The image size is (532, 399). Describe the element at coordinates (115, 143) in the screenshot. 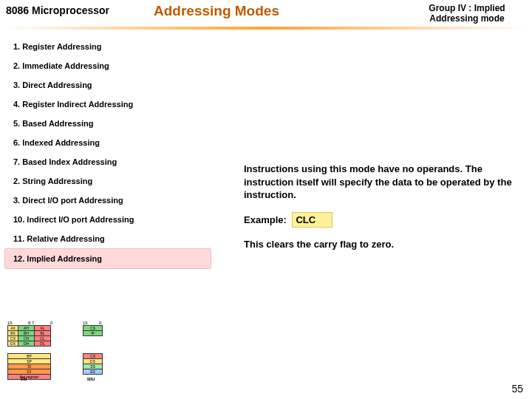

I see `mode-item: 6. Indexed Addressing` at that location.